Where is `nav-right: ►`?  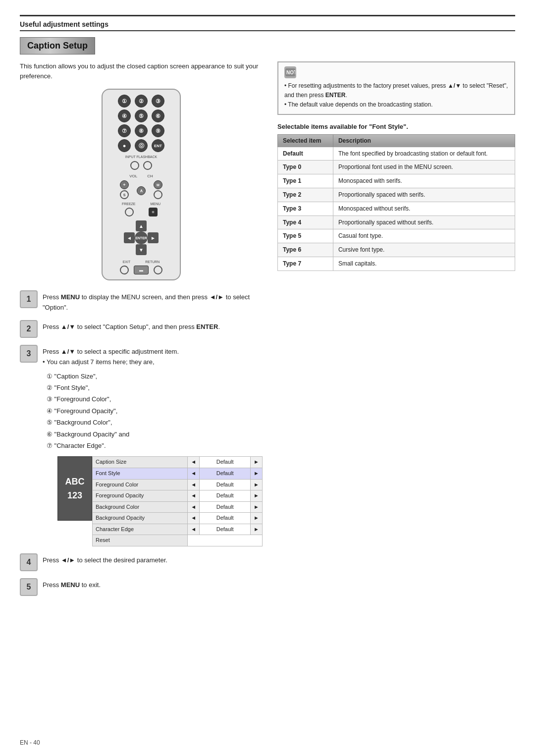 nav-right: ► is located at coordinates (153, 238).